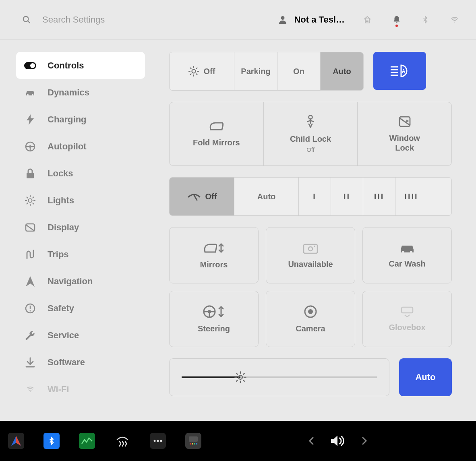  What do you see at coordinates (81, 173) in the screenshot?
I see `sidebar-item-locks: Locks` at bounding box center [81, 173].